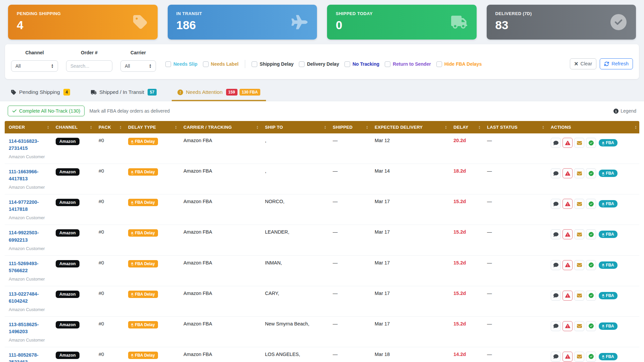  What do you see at coordinates (143, 264) in the screenshot?
I see `fba-delay-badge: FBA Delay` at bounding box center [143, 264].